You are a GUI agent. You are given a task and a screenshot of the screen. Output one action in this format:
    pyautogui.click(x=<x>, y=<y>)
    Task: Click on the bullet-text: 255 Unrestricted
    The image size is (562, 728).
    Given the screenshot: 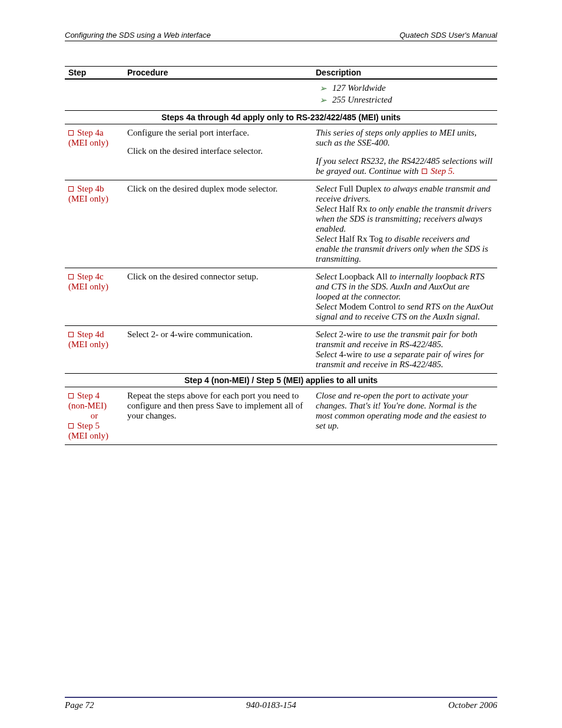 What is the action you would take?
    pyautogui.click(x=362, y=100)
    